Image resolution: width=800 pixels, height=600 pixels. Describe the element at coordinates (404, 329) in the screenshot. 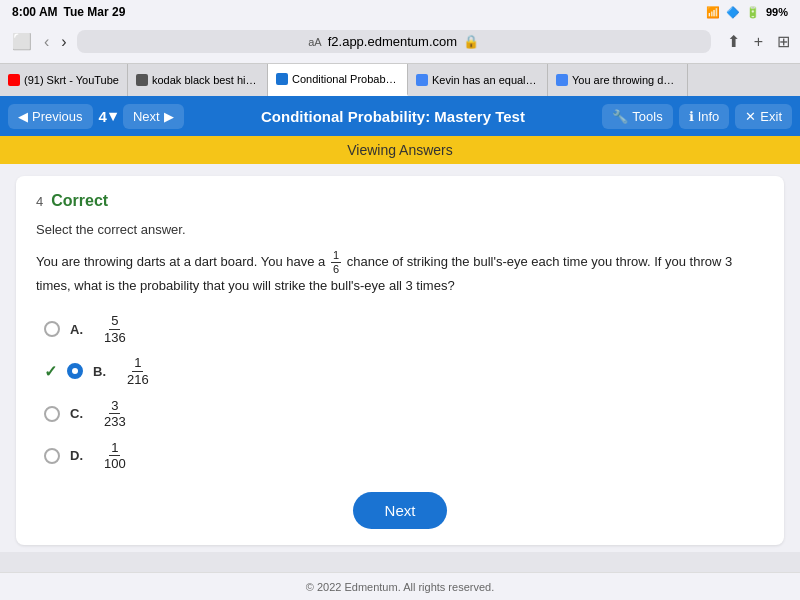

I see `option-item-a: A. 5 136` at that location.